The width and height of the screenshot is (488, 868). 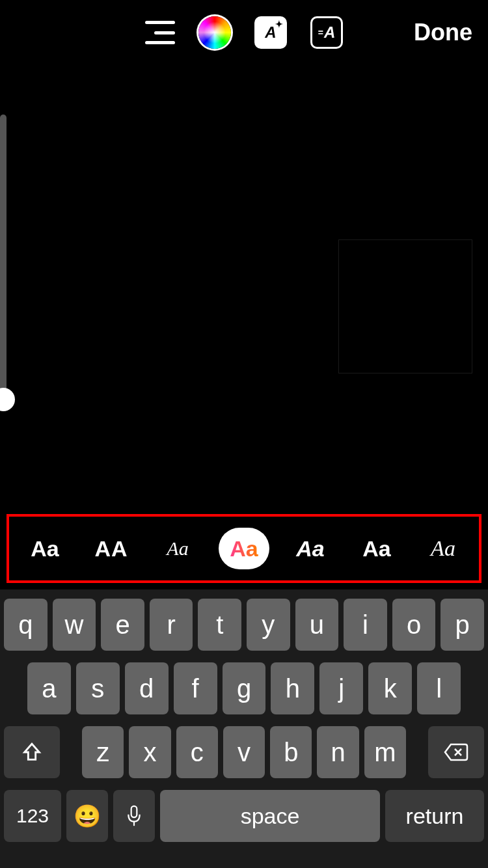 What do you see at coordinates (8, 400) in the screenshot?
I see `slider-thumb` at bounding box center [8, 400].